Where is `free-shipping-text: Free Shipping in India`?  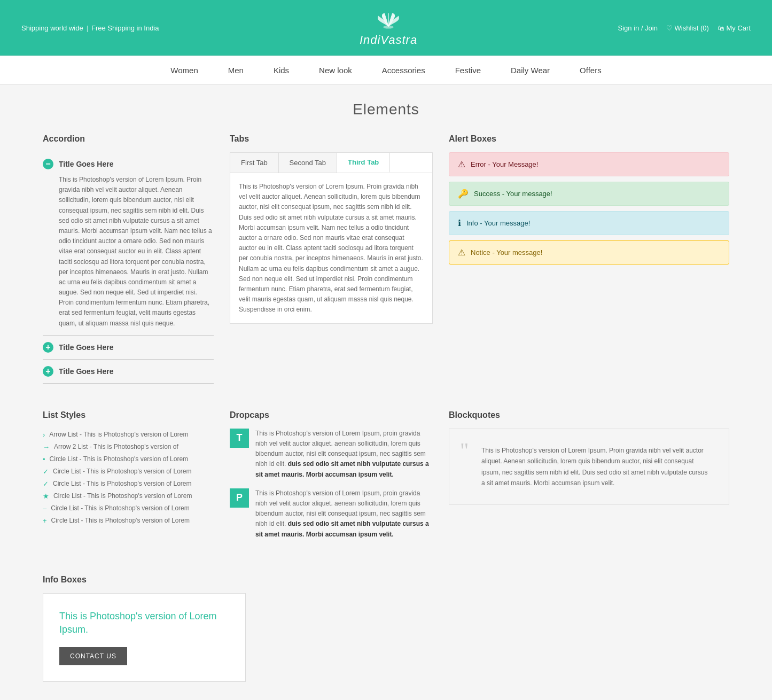 free-shipping-text: Free Shipping in India is located at coordinates (125, 28).